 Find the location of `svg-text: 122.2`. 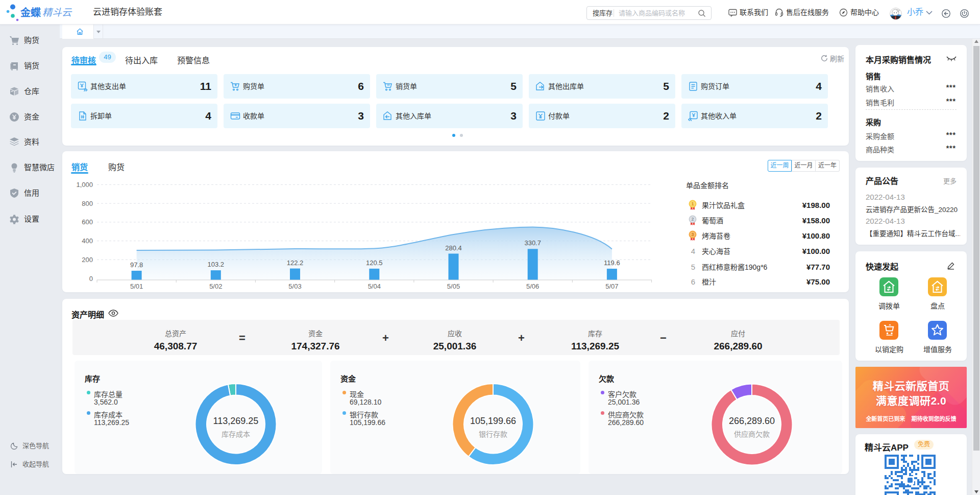

svg-text: 122.2 is located at coordinates (295, 263).